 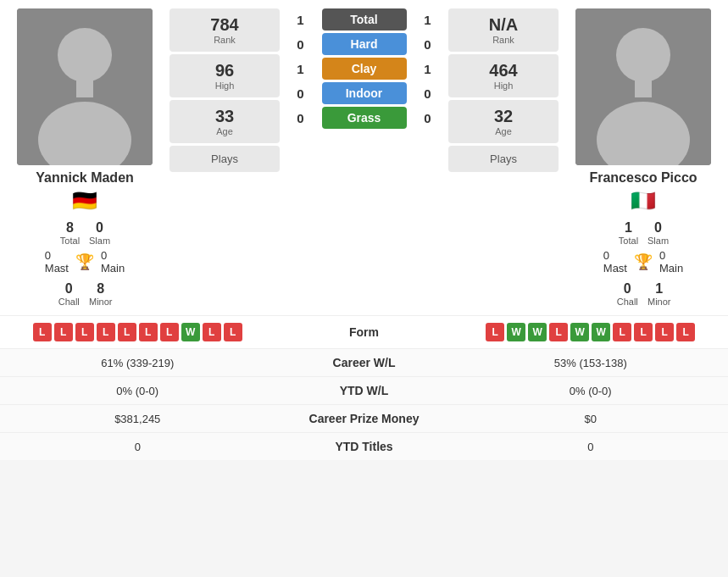 What do you see at coordinates (428, 20) in the screenshot?
I see `score-total-right: 1` at bounding box center [428, 20].